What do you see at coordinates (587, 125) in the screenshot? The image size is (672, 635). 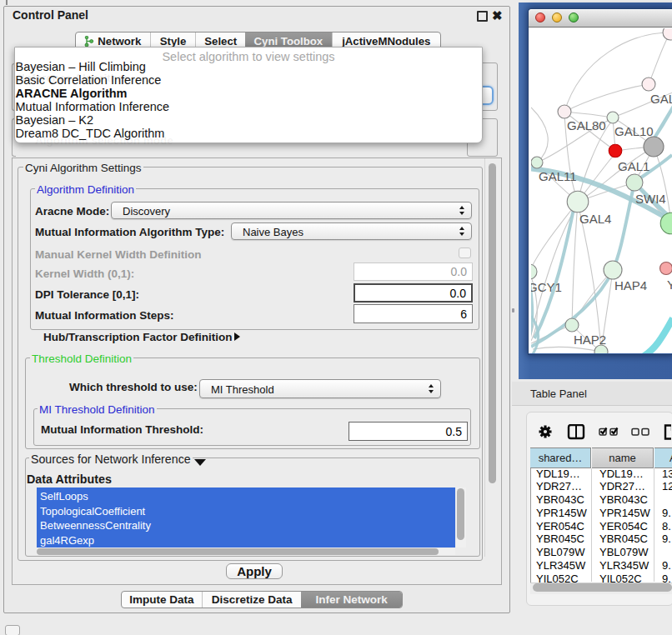 I see `svg-text: GAL80` at bounding box center [587, 125].